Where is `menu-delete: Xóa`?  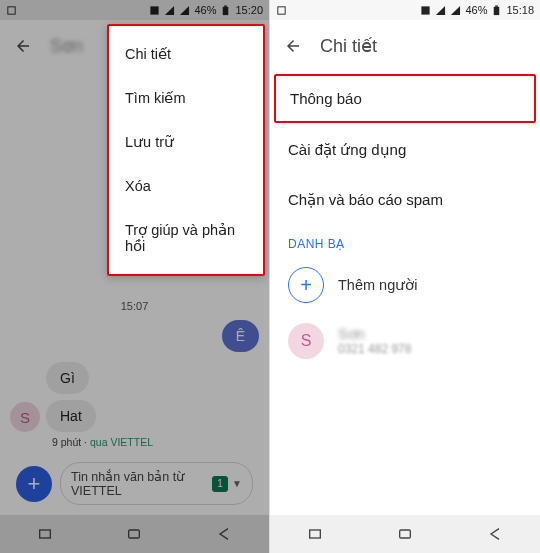 menu-delete: Xóa is located at coordinates (186, 186).